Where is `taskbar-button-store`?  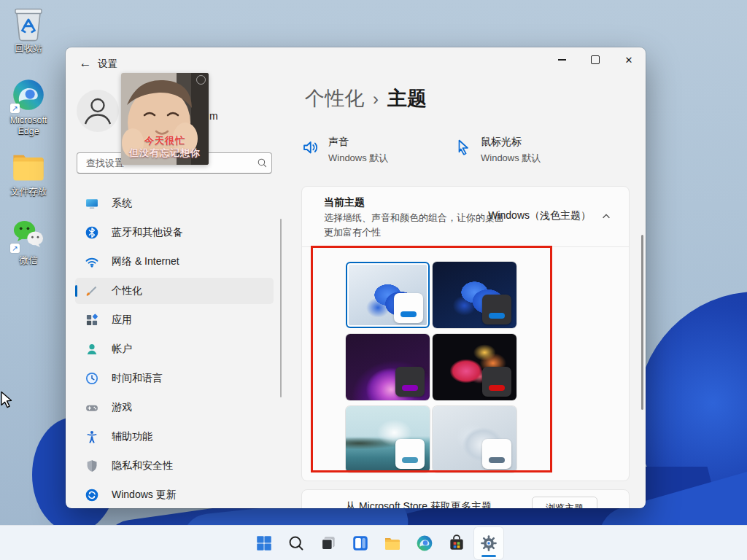 taskbar-button-store is located at coordinates (457, 543).